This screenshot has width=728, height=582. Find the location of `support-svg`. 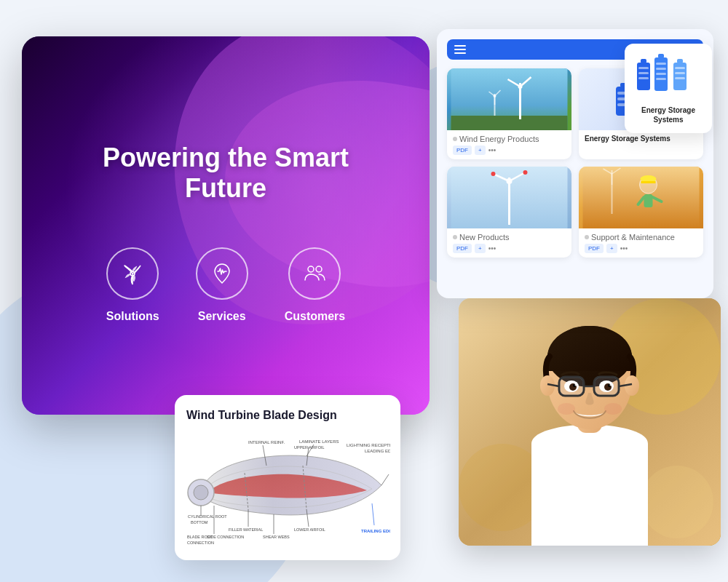

support-svg is located at coordinates (641, 198).